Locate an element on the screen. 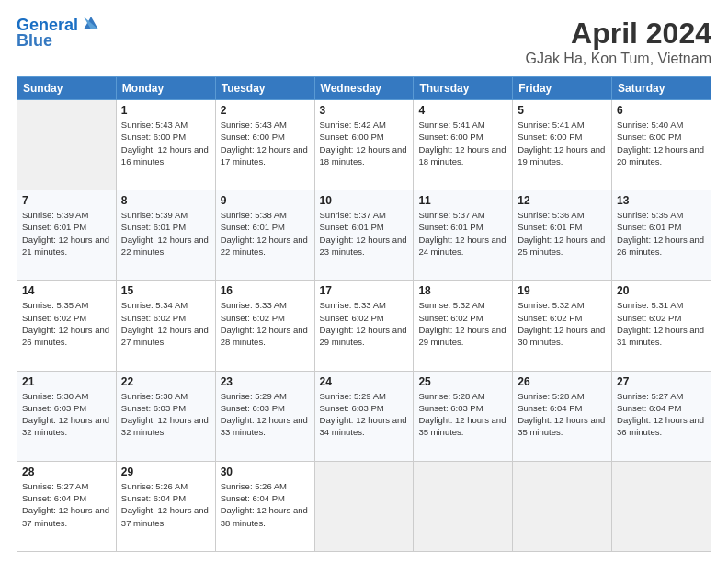 The width and height of the screenshot is (728, 563). calendar-cell: 22Sunrise: 5:30 AMSunset: 6:03 PMDayligh… is located at coordinates (165, 416).